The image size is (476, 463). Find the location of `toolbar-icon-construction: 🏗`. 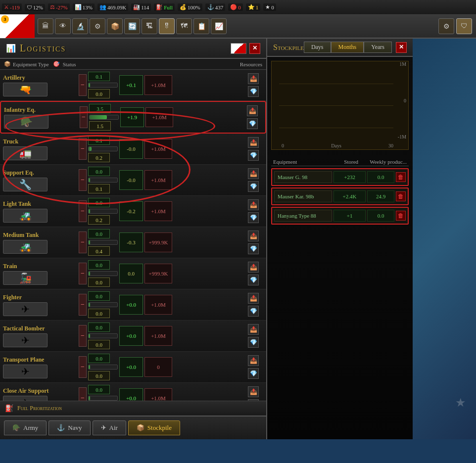

toolbar-icon-construction: 🏗 is located at coordinates (149, 26).